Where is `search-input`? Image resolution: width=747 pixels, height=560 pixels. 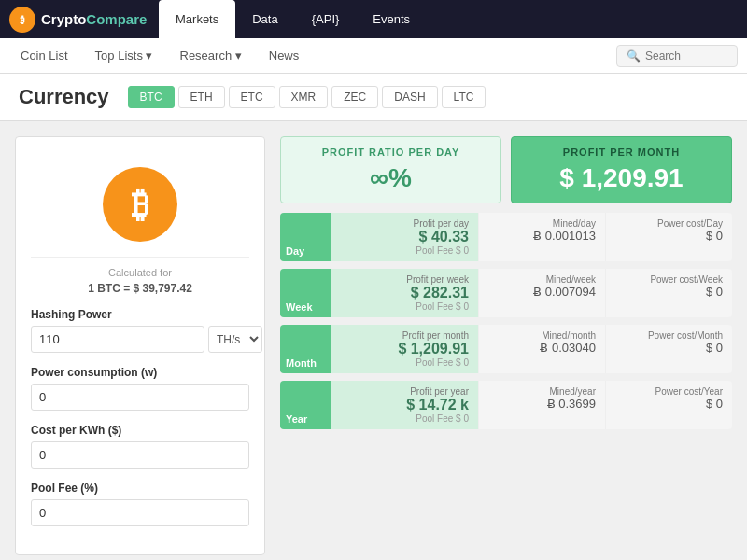 search-input is located at coordinates (686, 56).